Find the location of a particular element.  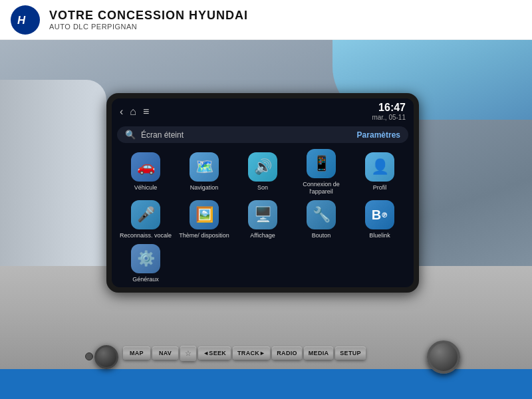

seek-back-button: ◄SEEK is located at coordinates (214, 353).